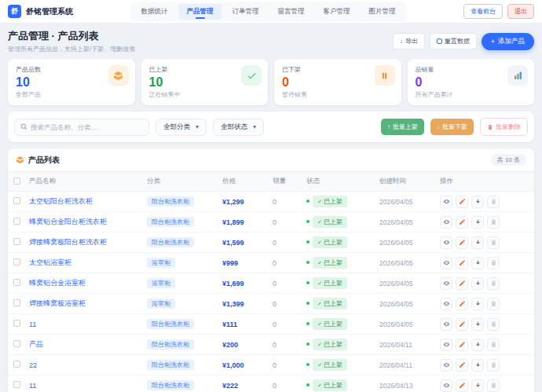 Image resolution: width=542 pixels, height=392 pixels. I want to click on logout-button: 退出, so click(521, 11).